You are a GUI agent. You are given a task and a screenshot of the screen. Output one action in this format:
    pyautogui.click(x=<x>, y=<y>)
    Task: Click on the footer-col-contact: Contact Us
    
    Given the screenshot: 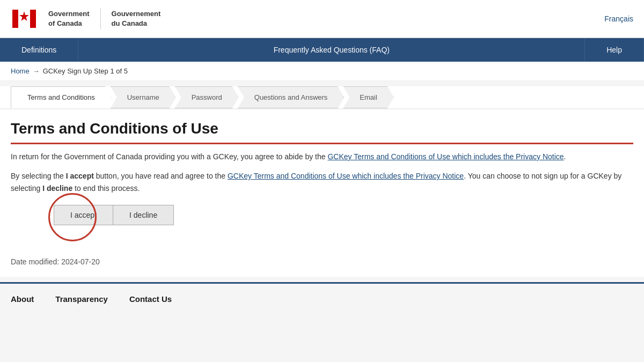 What is the action you would take?
    pyautogui.click(x=150, y=301)
    